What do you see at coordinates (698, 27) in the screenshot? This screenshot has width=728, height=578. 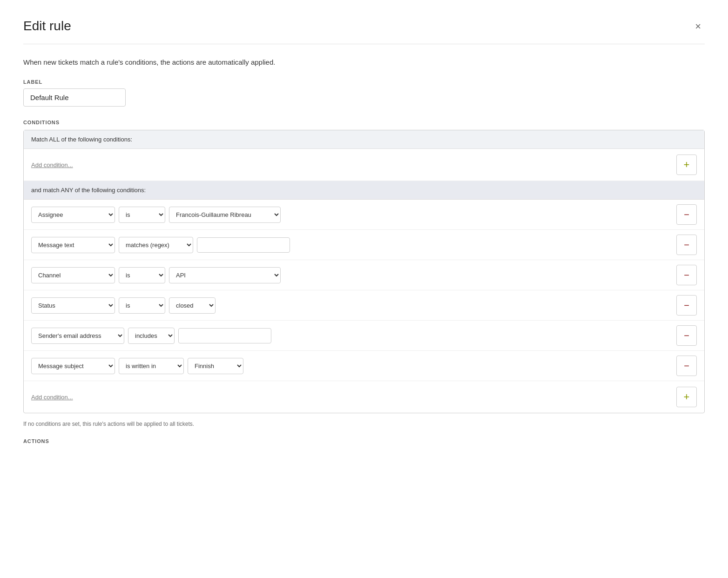 I see `close-button: ×` at bounding box center [698, 27].